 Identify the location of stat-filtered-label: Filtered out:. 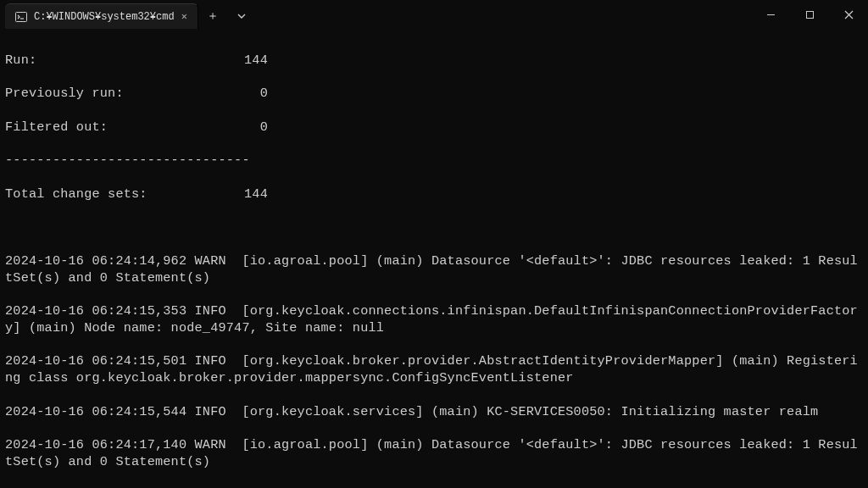
(56, 128).